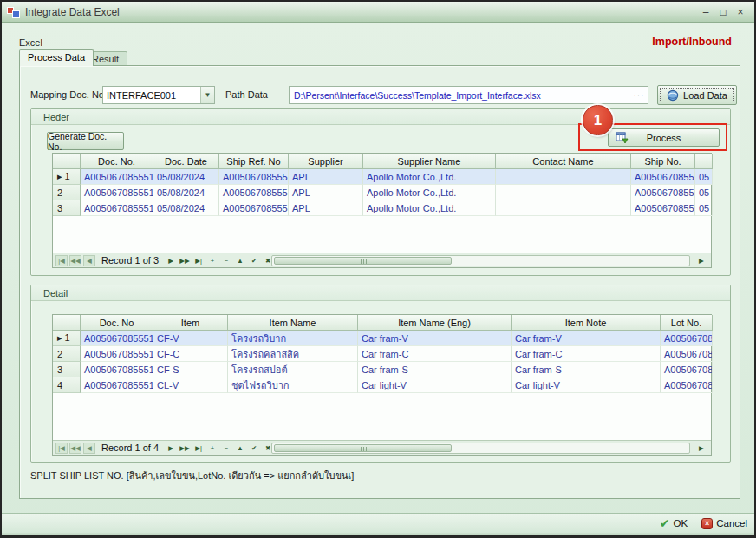  I want to click on column-header-Lot No.: Lot No., so click(687, 323).